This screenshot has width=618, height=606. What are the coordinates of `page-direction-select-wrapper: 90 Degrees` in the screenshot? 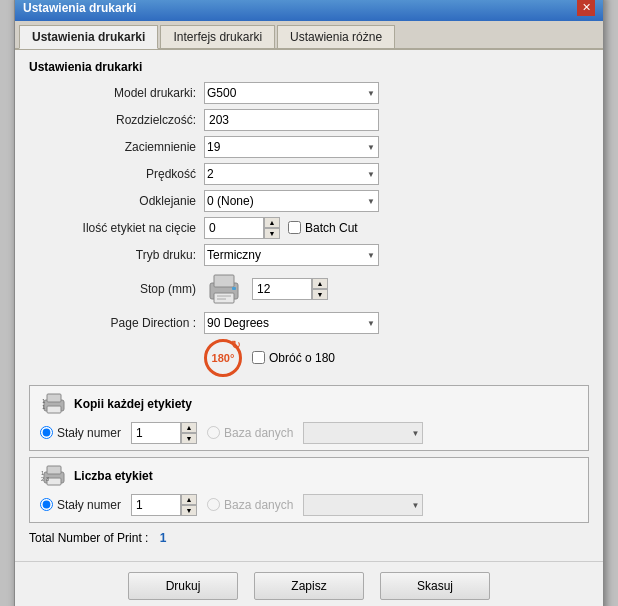 It's located at (292, 323).